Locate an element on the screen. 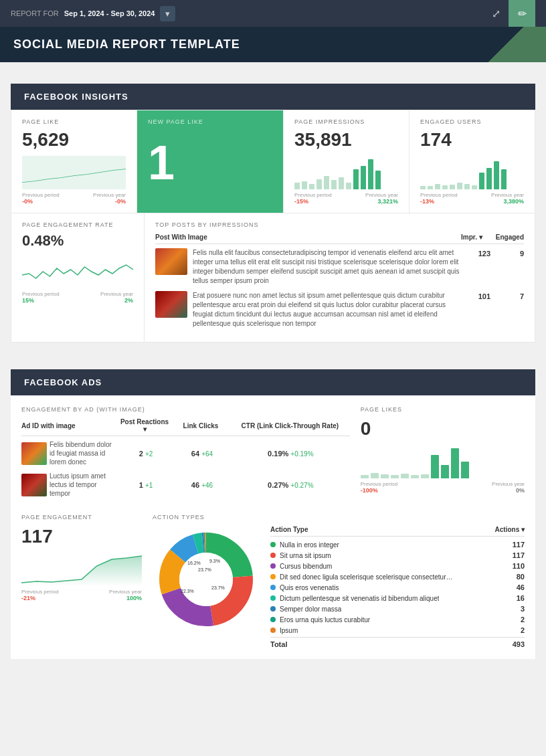 The height and width of the screenshot is (756, 546). post-row-2: Erat posuere nunc non amet lectus sit ip… is located at coordinates (340, 310).